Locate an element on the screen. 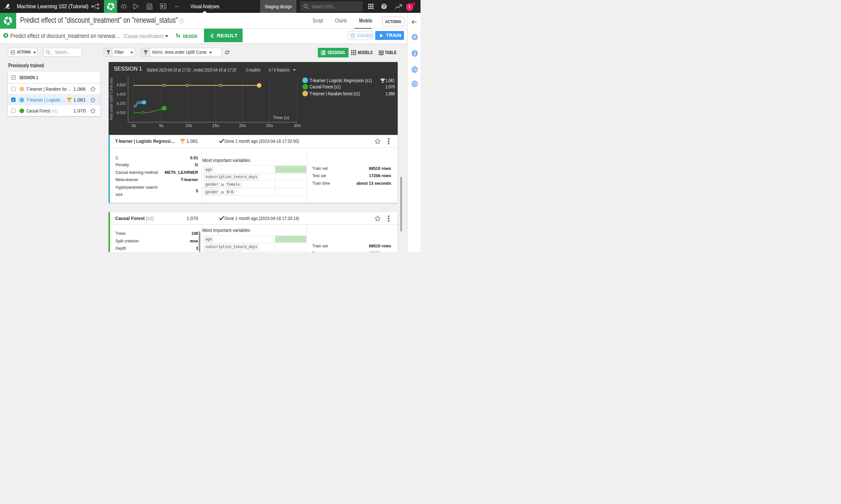  svg-text: 1.070 is located at coordinates (390, 87).